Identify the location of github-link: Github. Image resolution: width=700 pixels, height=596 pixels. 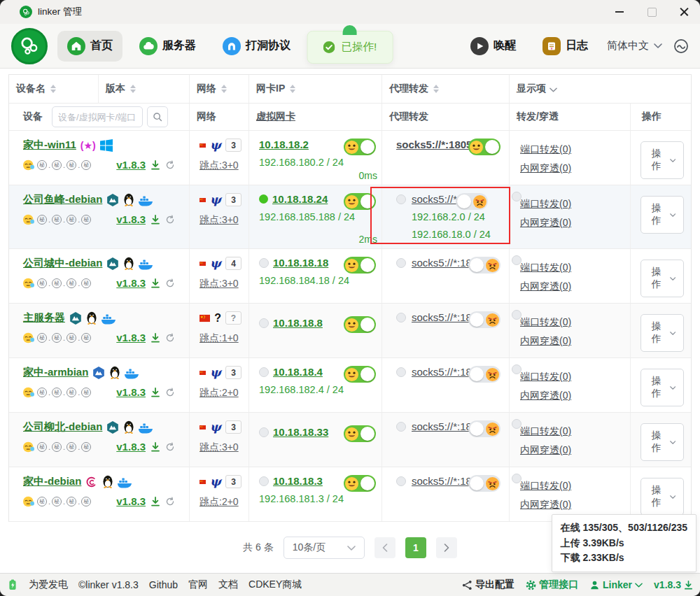
(164, 585).